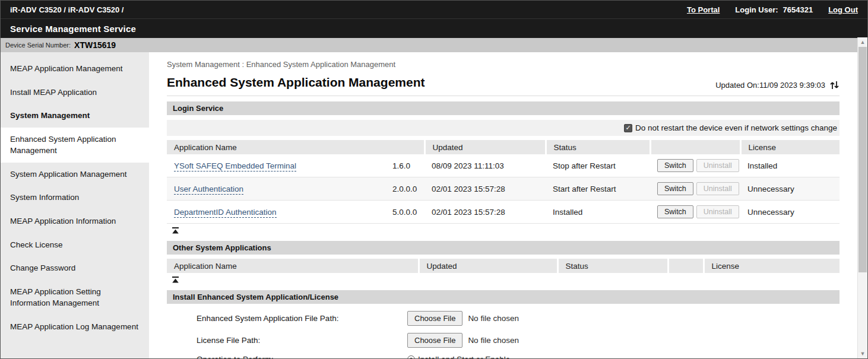  Describe the element at coordinates (503, 297) in the screenshot. I see `install-section-header: Install Enhanced System Application/Lice…` at that location.